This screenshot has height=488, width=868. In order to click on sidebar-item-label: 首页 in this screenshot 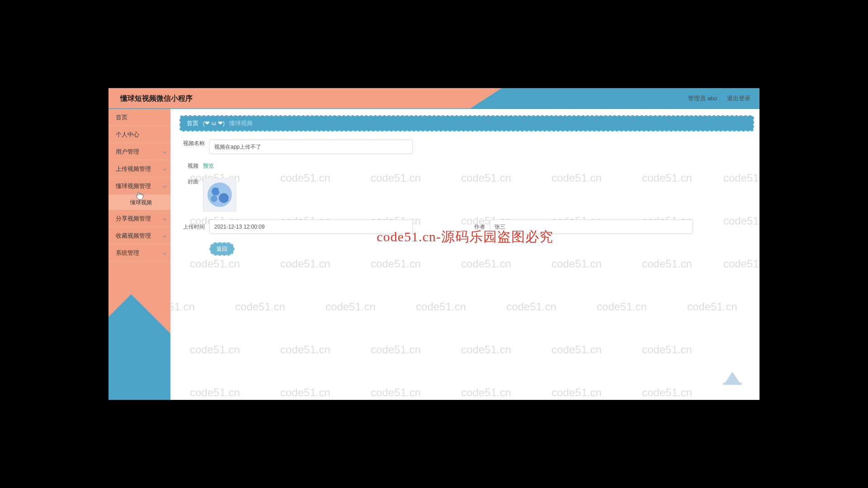, I will do `click(122, 117)`.